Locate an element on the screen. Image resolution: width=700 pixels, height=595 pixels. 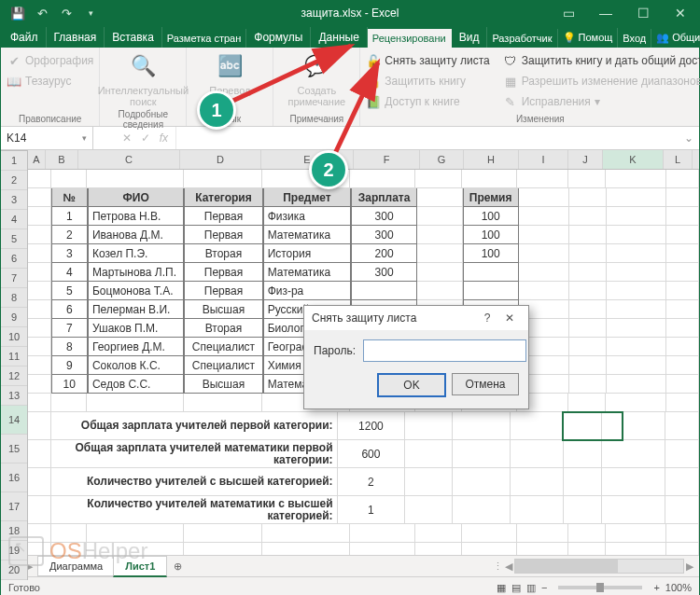
cell: Соколов К.С. is located at coordinates (136, 366).